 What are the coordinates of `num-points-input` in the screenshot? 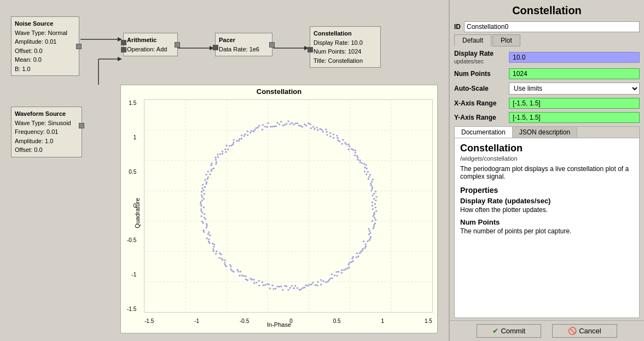 It's located at (575, 74).